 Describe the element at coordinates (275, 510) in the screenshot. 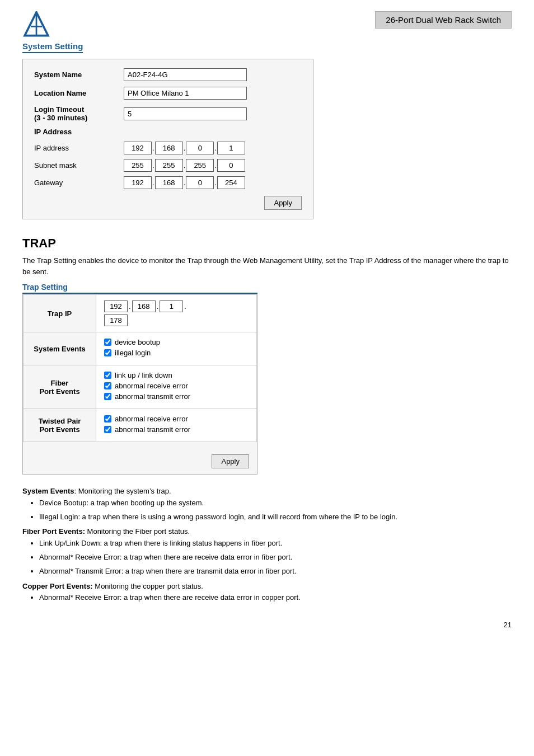

I see `system-events-bullets: Device Bootup: a trap when booting up th…` at that location.